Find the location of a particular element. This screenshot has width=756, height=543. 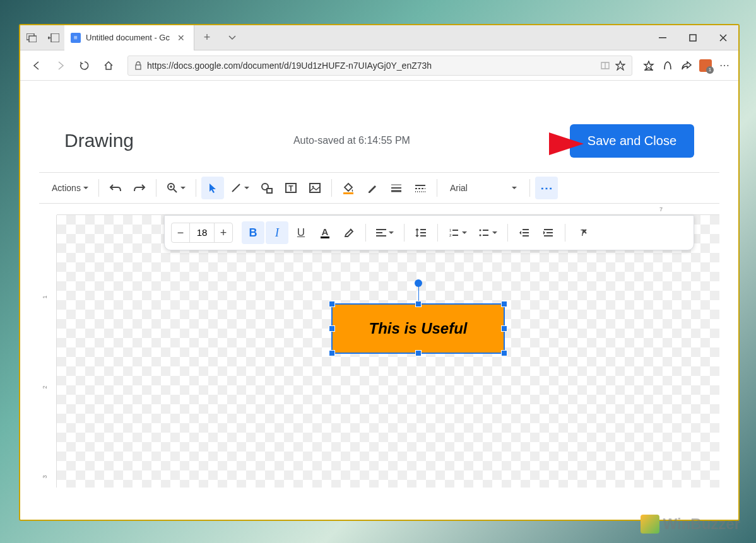

new-tab-button: + is located at coordinates (207, 38).